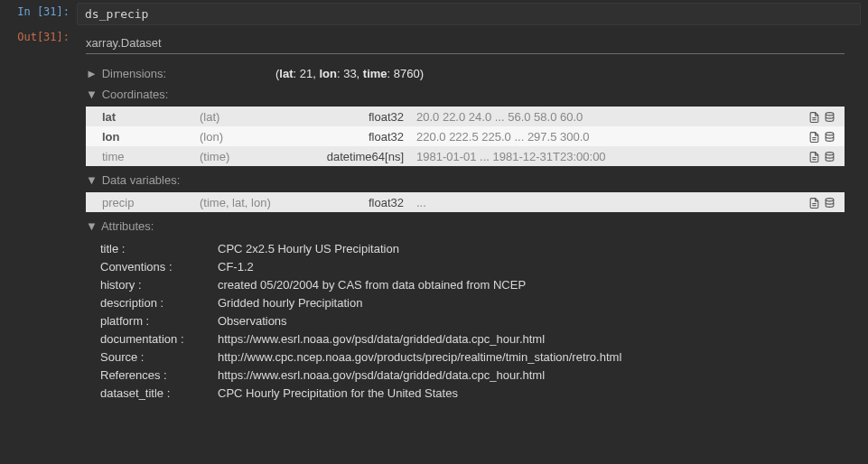  What do you see at coordinates (465, 202) in the screenshot?
I see `table-row: precip(time, lat, lon)float32...` at bounding box center [465, 202].